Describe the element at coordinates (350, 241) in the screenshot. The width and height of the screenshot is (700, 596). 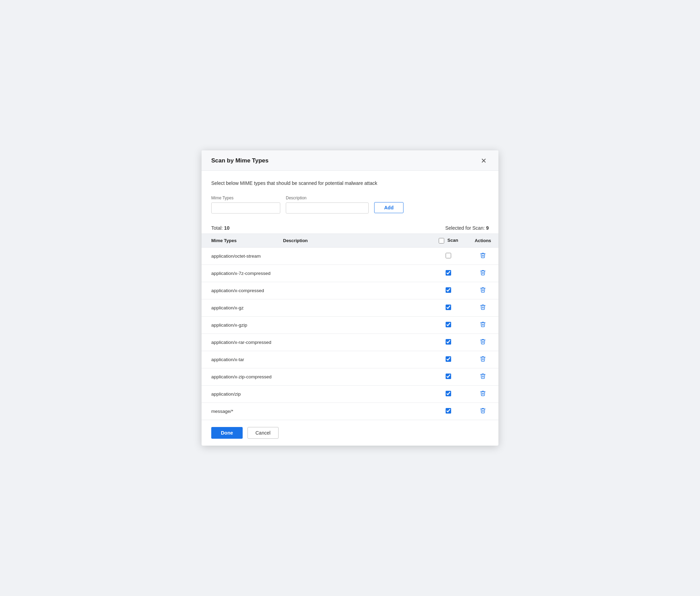
I see `table-header-row: Mime Types Description Scan Actions` at that location.